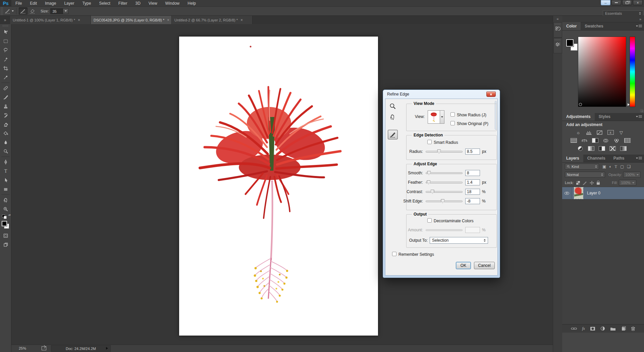 This screenshot has width=644, height=352. Describe the element at coordinates (570, 43) in the screenshot. I see `foreground-swatch` at that location.